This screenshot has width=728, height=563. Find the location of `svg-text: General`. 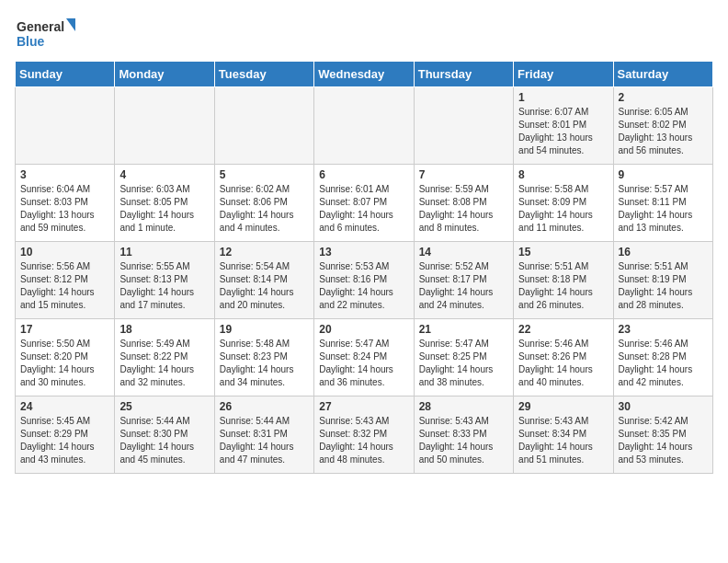

svg-text: General is located at coordinates (40, 27).